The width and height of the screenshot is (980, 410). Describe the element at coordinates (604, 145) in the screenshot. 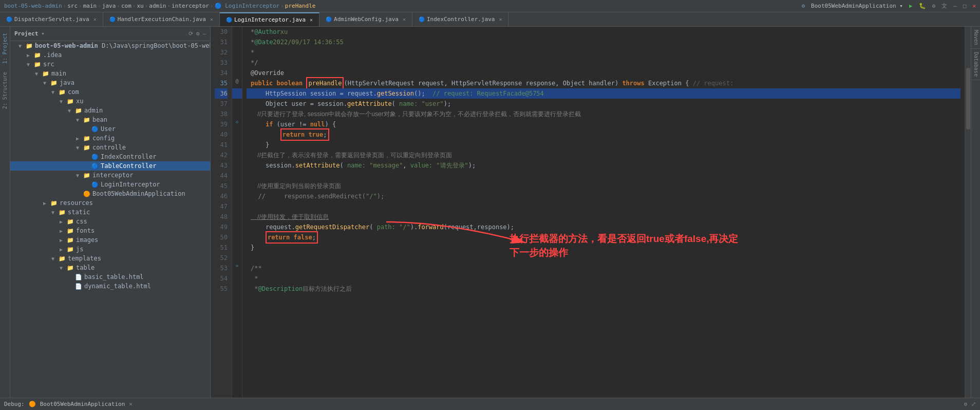

I see `code-line-41: }` at that location.